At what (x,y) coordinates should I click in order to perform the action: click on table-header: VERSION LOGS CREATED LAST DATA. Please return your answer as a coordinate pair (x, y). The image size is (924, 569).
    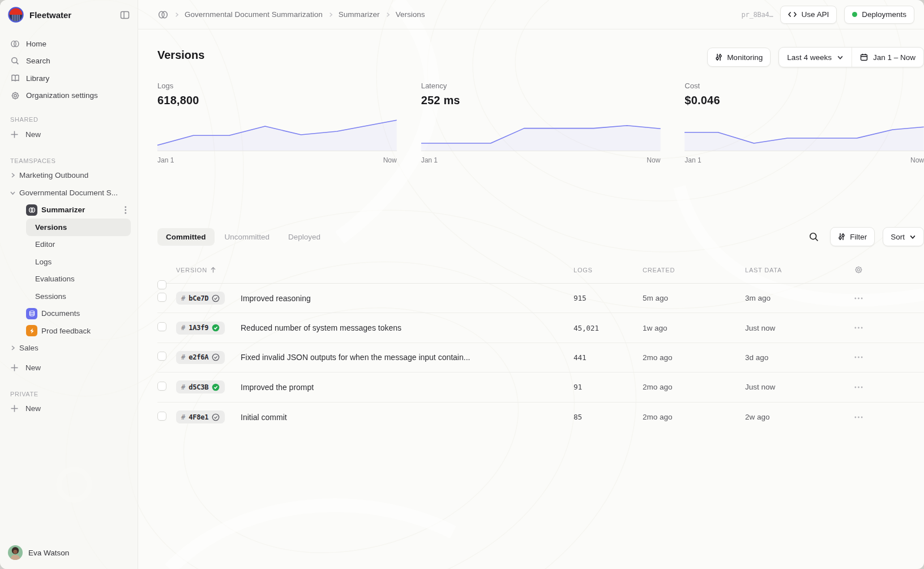
    Looking at the image, I should click on (541, 275).